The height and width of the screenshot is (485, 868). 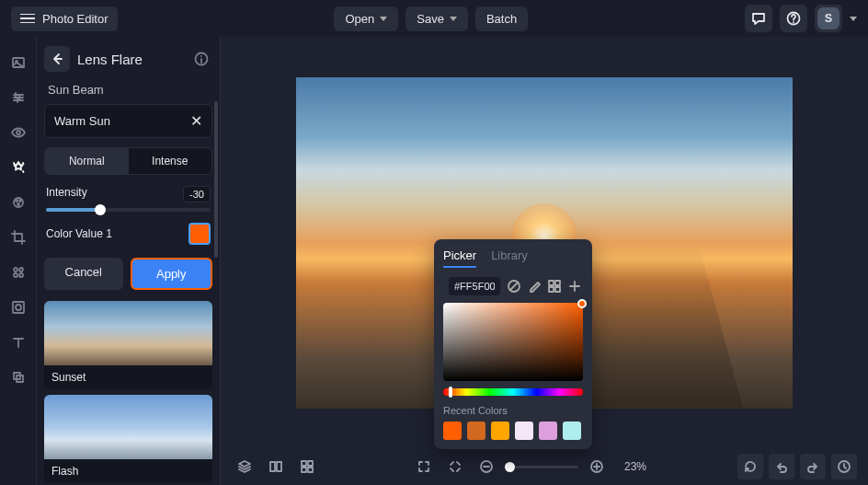 I want to click on hue-slider, so click(x=513, y=392).